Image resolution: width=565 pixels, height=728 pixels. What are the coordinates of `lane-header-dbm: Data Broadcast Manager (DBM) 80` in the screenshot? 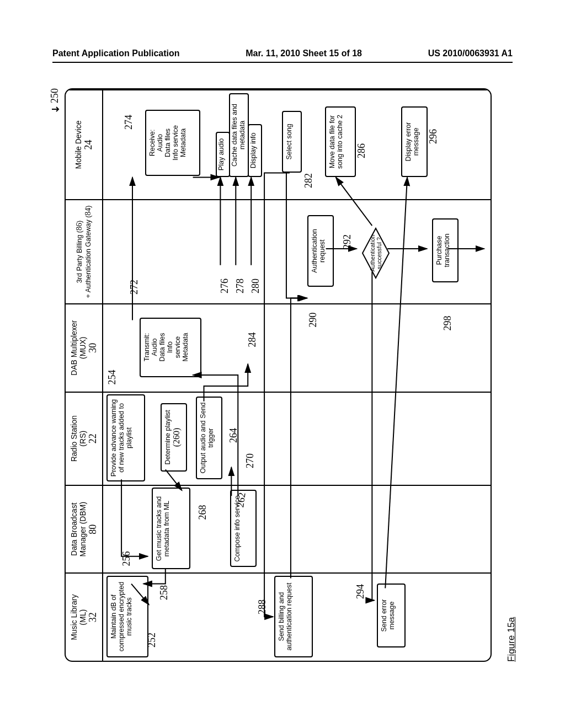 It's located at (84, 529).